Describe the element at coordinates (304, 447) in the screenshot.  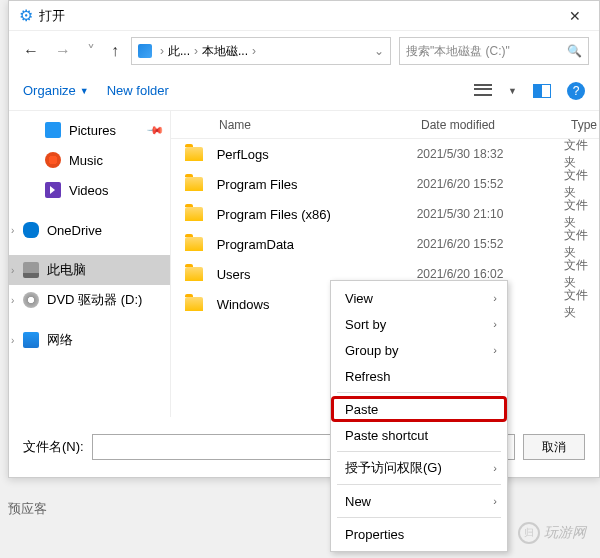
I see `dialog-footer: 文件名(N): 取消` at that location.